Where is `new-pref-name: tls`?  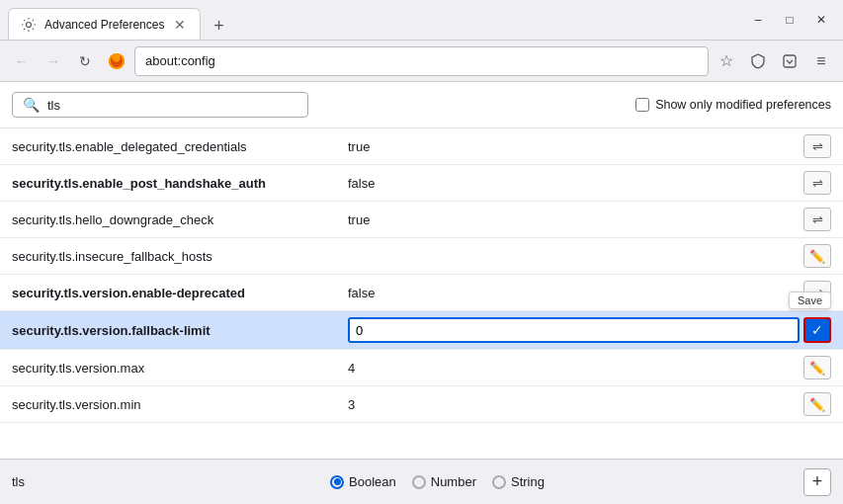
new-pref-name: tls is located at coordinates (42, 482).